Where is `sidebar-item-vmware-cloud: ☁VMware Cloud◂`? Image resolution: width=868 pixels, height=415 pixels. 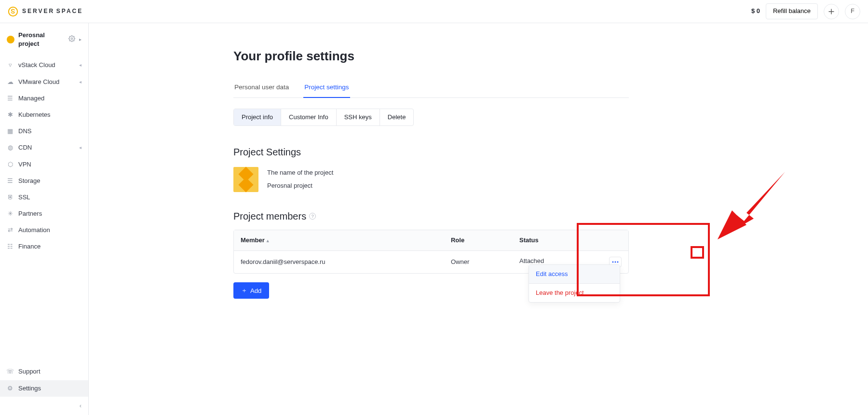
sidebar-item-vmware-cloud: ☁VMware Cloud◂ is located at coordinates (44, 82).